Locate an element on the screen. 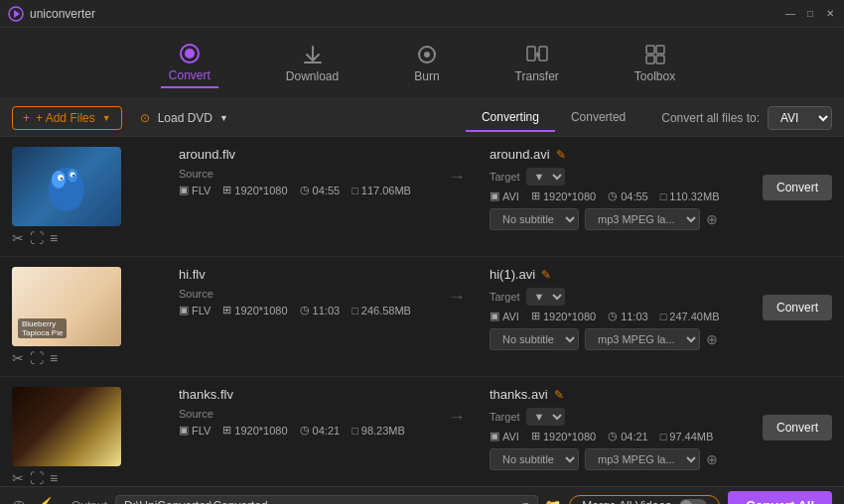  settings-icon-1: ≡ is located at coordinates (54, 238).